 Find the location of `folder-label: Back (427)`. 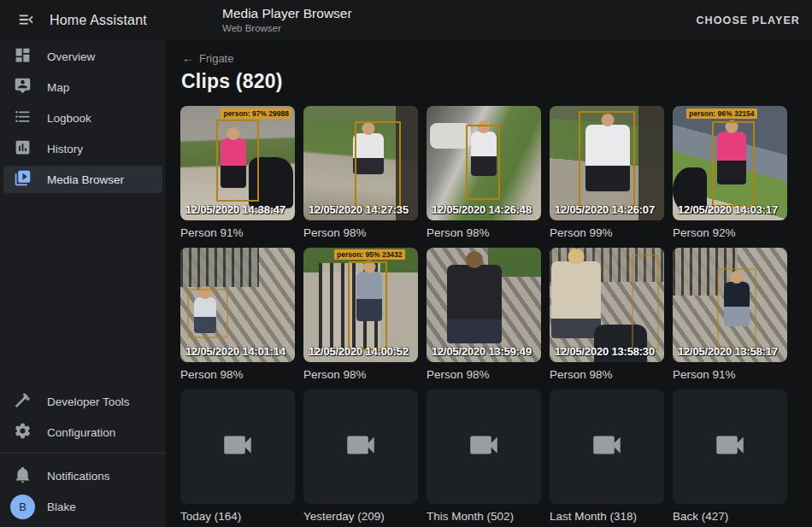

folder-label: Back (427) is located at coordinates (730, 518).